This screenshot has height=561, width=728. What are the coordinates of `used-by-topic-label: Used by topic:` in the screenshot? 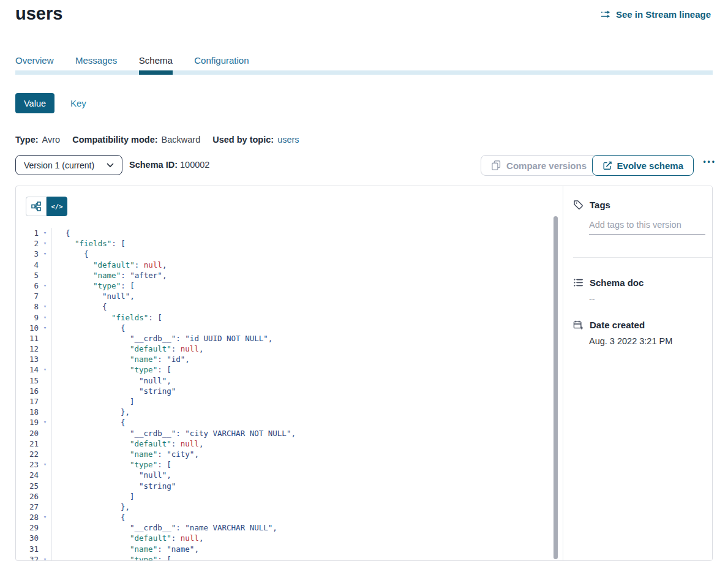 It's located at (243, 140).